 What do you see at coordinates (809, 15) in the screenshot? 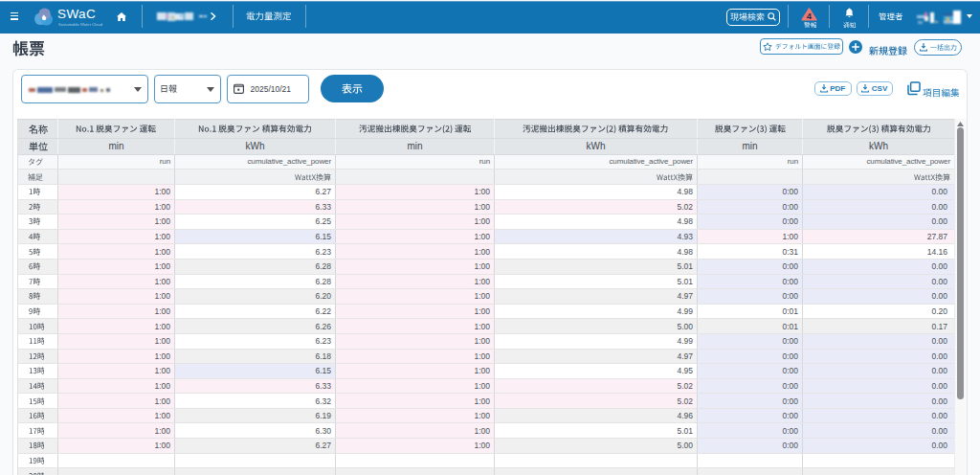
I see `svg-text: 4` at bounding box center [809, 15].